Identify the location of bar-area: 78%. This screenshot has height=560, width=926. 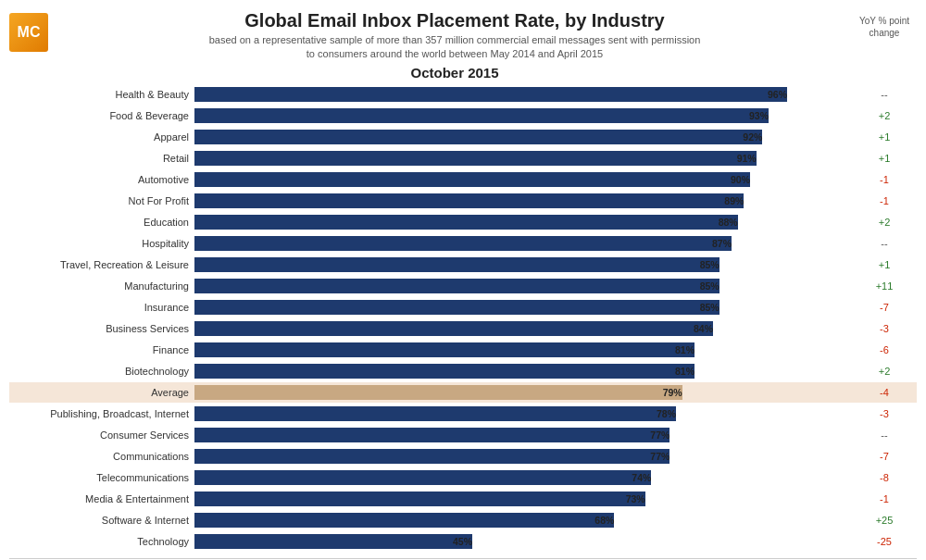
(523, 414).